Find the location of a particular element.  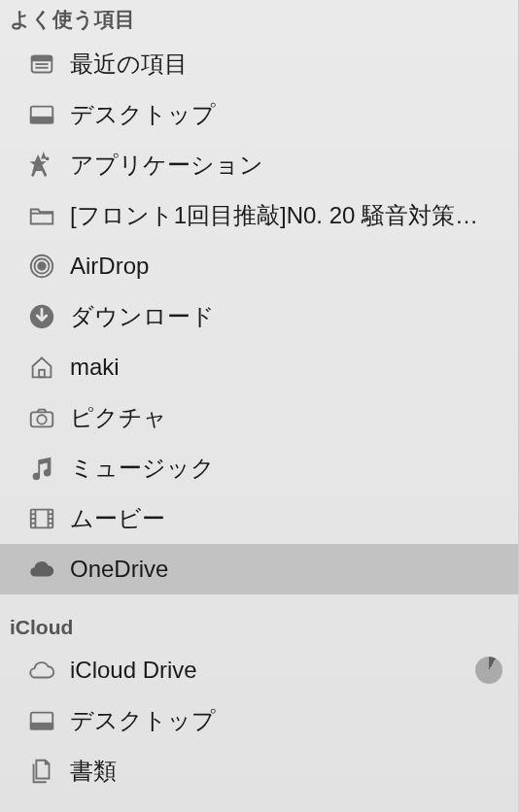

sidebar-item-recent: 最近の項目 is located at coordinates (259, 64).